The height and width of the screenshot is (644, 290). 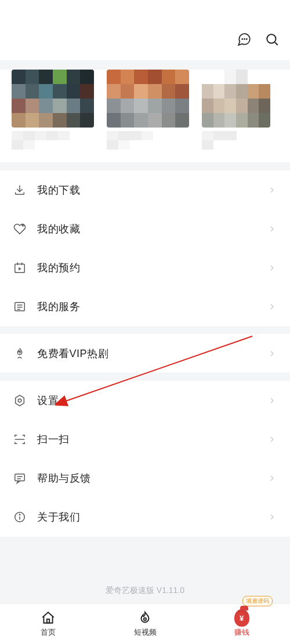 I want to click on home-icon, so click(x=48, y=618).